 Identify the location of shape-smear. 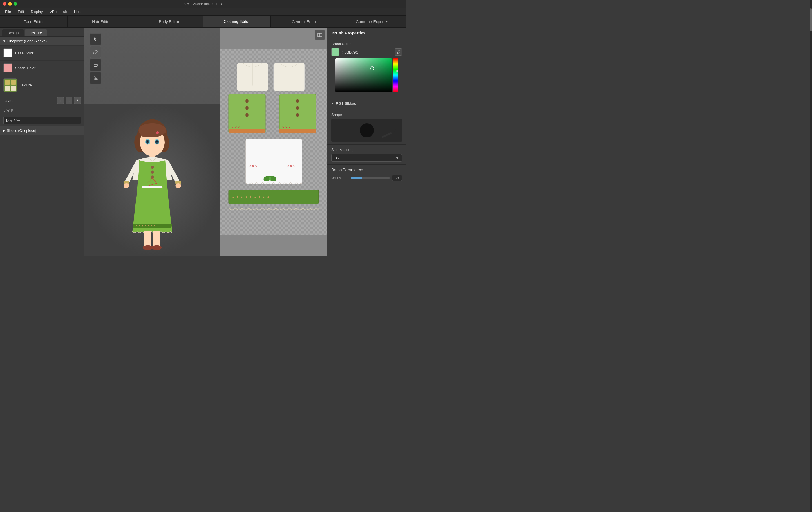
(387, 135).